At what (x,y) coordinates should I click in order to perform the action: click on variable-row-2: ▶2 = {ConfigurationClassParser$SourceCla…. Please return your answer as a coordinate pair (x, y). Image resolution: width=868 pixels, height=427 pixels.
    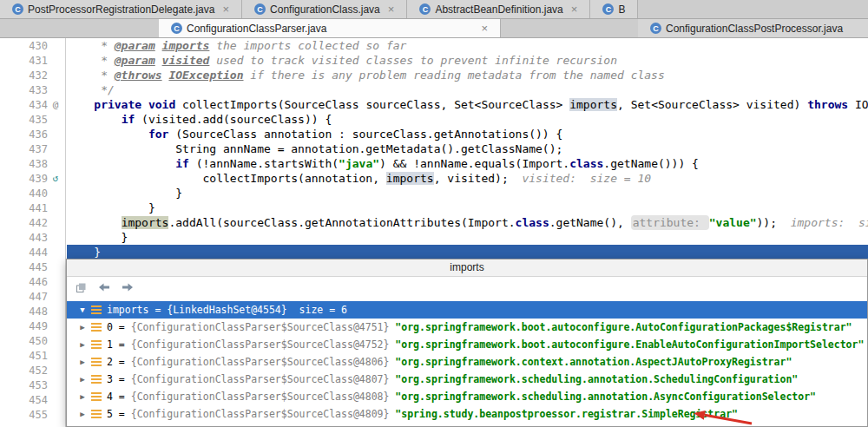
    Looking at the image, I should click on (467, 362).